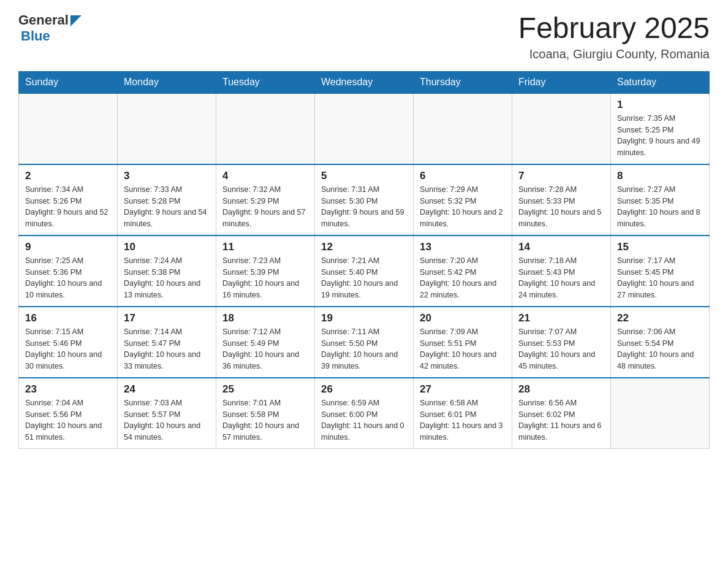  What do you see at coordinates (364, 278) in the screenshot?
I see `day-info: Sunrise: 7:21 AMSunset: 5:40 PMDaylight:…` at bounding box center [364, 278].